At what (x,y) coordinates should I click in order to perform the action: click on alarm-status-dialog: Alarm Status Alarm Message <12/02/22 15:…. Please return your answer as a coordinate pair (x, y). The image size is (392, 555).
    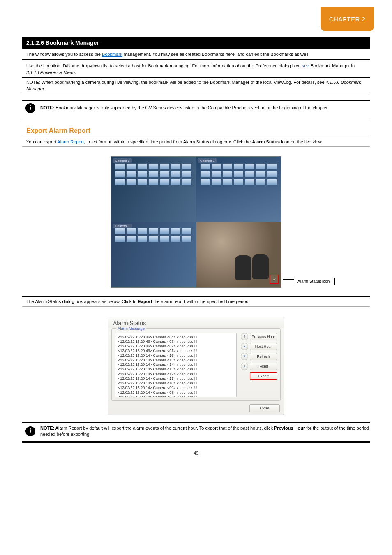
    Looking at the image, I should click on (196, 366).